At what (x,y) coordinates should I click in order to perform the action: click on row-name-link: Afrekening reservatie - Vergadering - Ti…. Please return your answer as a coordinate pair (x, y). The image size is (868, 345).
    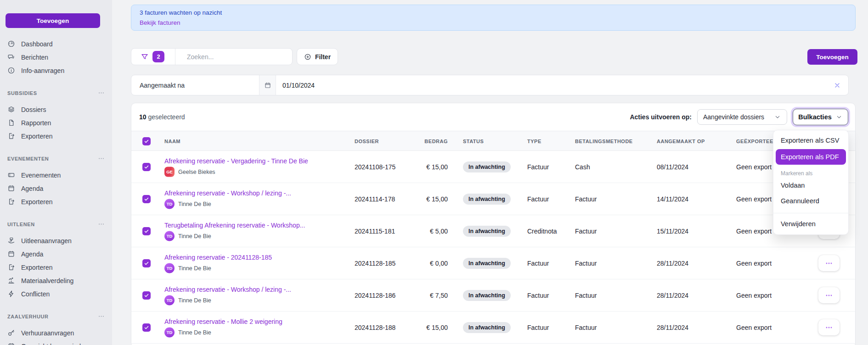
    Looking at the image, I should click on (236, 161).